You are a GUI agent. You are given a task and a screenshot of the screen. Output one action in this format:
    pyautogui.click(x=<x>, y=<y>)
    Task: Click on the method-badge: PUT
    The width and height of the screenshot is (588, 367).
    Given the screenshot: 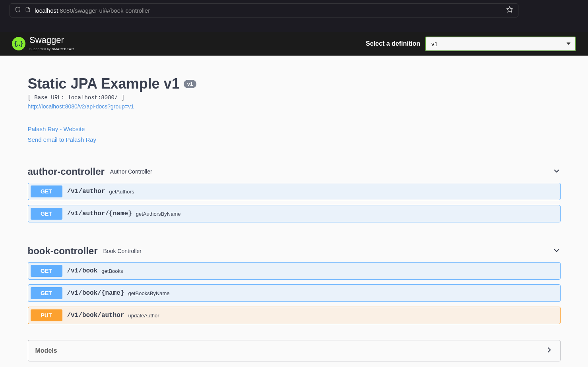 What is the action you would take?
    pyautogui.click(x=47, y=315)
    